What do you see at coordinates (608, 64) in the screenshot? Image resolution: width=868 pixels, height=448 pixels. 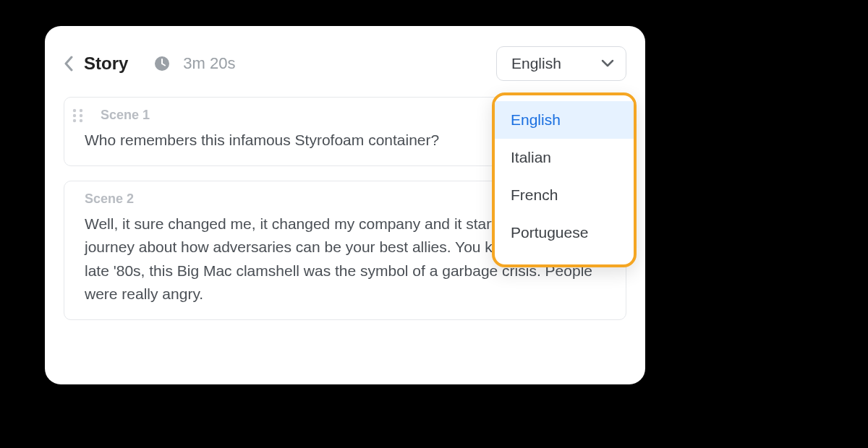 I see `chevron-down-icon` at bounding box center [608, 64].